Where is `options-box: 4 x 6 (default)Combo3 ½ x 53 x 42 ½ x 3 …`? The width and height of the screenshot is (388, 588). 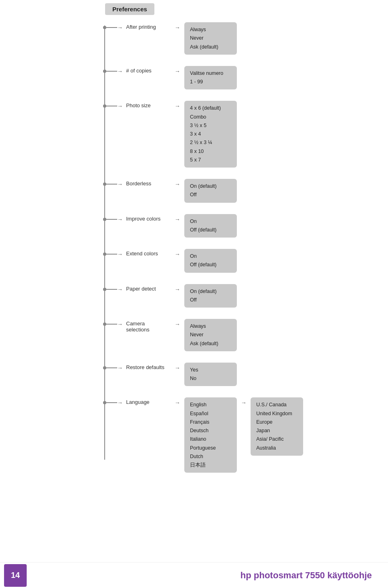
options-box: 4 x 6 (default)Combo3 ½ x 53 x 42 ½ x 3 … is located at coordinates (211, 134).